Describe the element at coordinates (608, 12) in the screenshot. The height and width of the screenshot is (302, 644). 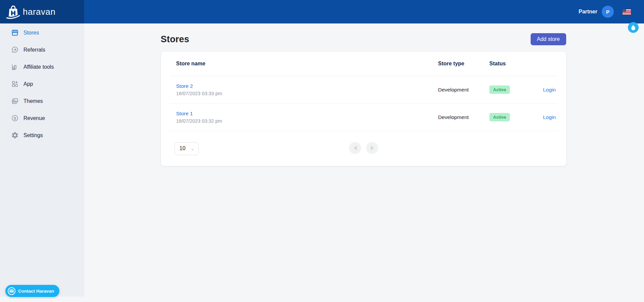
I see `user-avatar: P` at that location.